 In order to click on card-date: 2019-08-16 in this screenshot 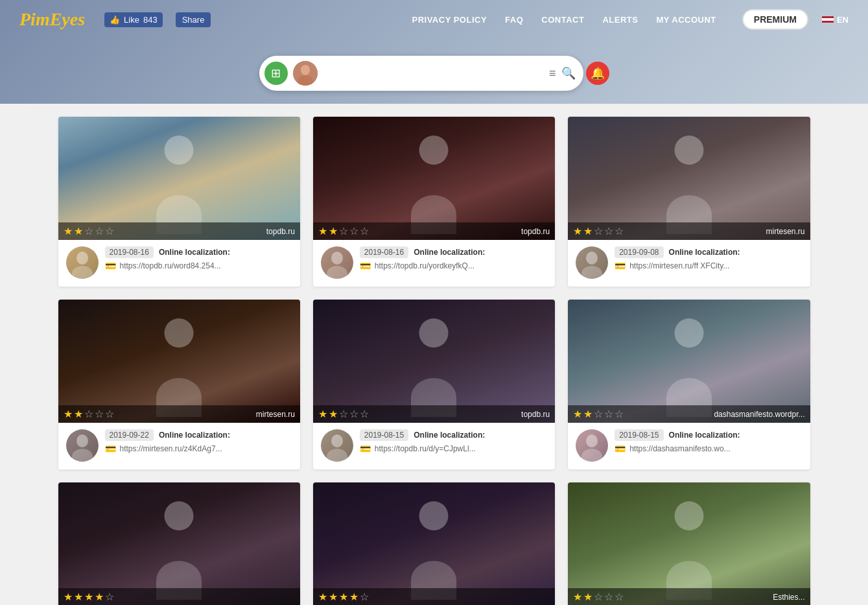, I will do `click(130, 252)`.